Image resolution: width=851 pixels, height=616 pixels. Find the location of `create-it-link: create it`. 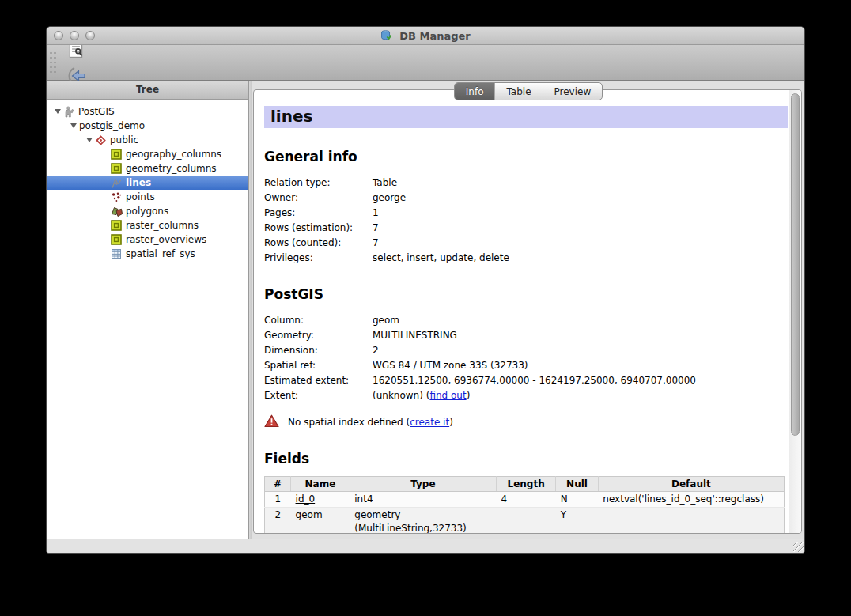

create-it-link: create it is located at coordinates (429, 422).